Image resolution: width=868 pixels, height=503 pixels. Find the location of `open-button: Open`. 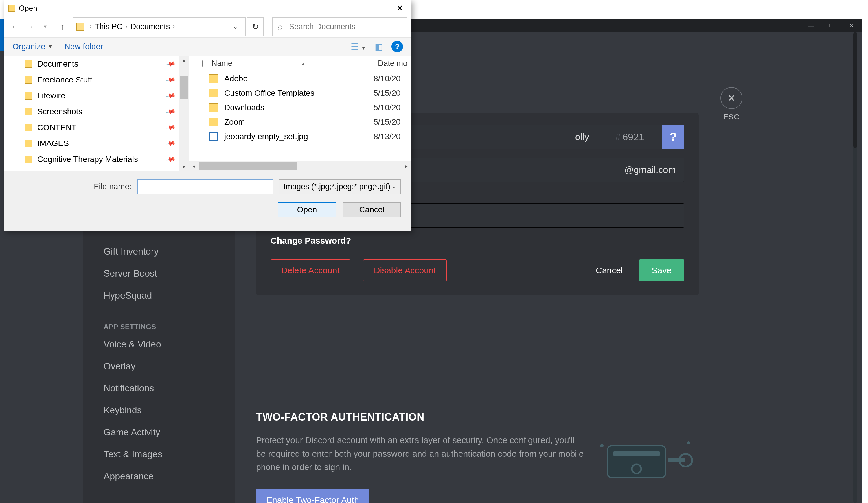

open-button: Open is located at coordinates (307, 210).